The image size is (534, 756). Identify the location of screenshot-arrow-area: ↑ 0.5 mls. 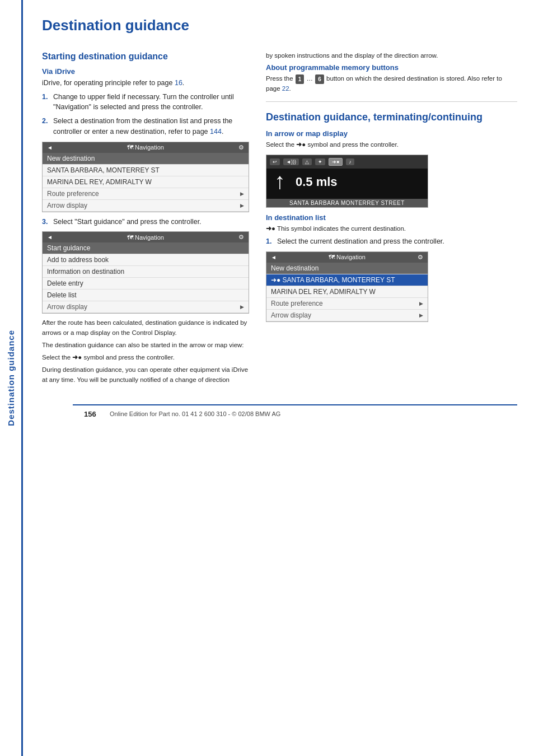
(347, 182).